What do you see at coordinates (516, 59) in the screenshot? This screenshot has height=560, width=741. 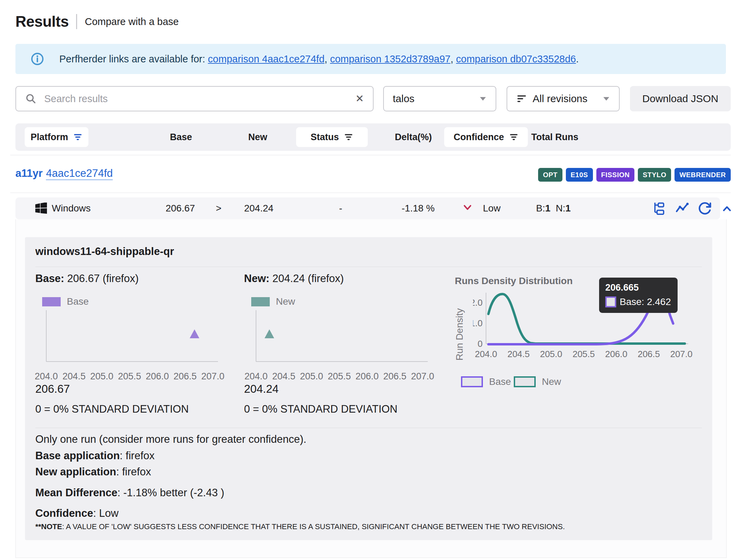 I see `comparison-link-3: comparison db07c33528d6` at bounding box center [516, 59].